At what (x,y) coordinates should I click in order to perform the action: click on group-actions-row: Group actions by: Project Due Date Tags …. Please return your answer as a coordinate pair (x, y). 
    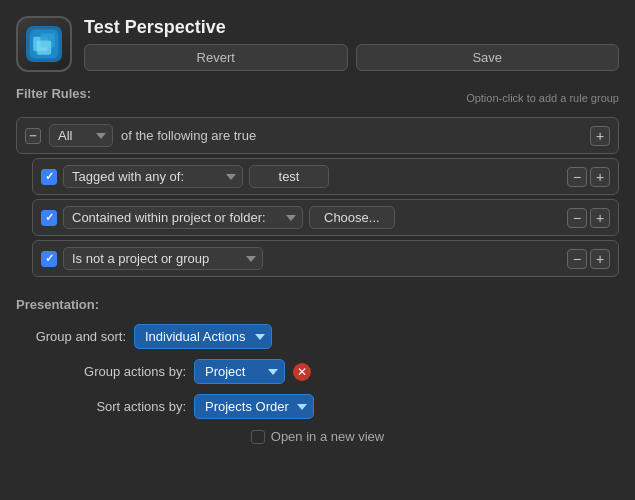
    Looking at the image, I should click on (332, 372).